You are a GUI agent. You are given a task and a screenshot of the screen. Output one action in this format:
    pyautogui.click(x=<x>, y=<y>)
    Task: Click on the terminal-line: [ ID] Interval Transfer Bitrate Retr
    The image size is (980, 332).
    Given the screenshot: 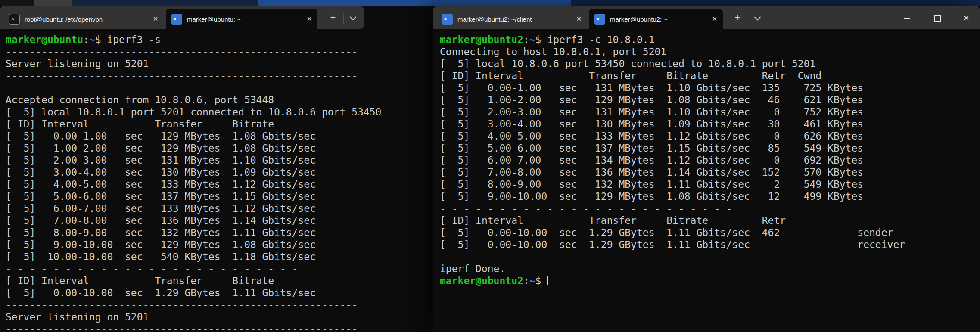 What is the action you would take?
    pyautogui.click(x=710, y=220)
    